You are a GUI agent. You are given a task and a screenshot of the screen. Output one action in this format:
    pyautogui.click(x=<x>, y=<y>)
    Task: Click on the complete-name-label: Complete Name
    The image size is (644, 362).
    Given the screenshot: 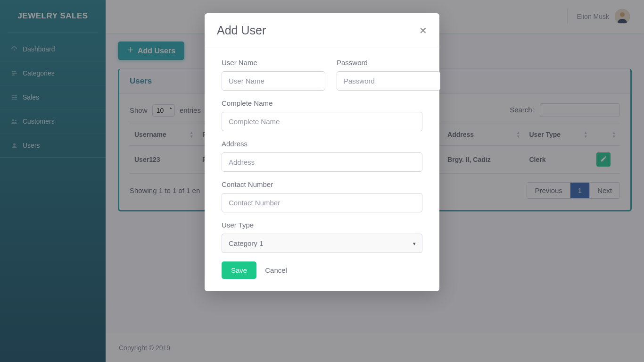 What is the action you would take?
    pyautogui.click(x=322, y=103)
    